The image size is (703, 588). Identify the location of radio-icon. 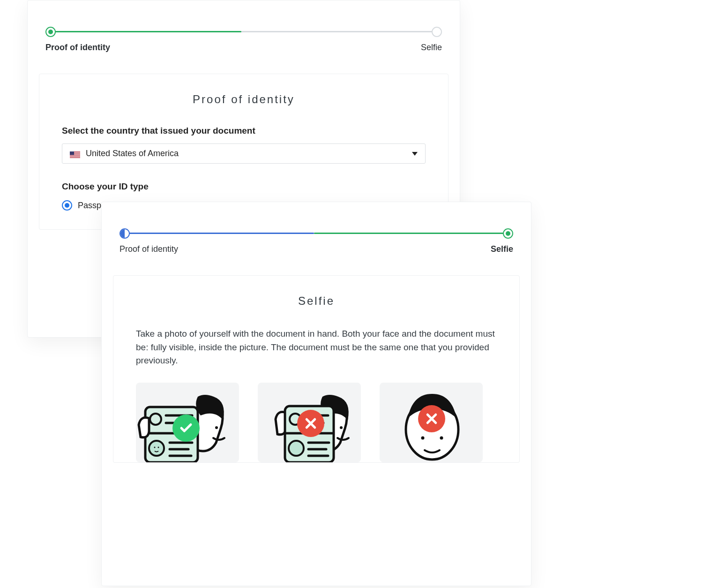
(67, 205).